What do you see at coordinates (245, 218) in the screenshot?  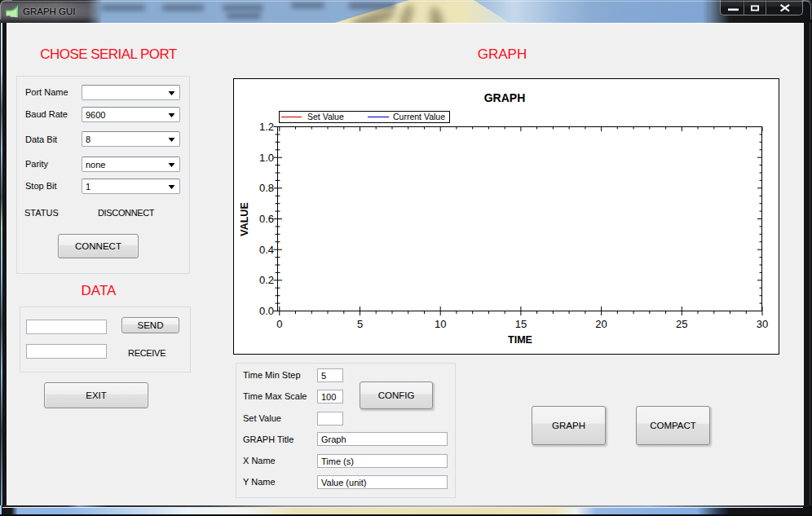 I see `svg-text: VALUE` at bounding box center [245, 218].